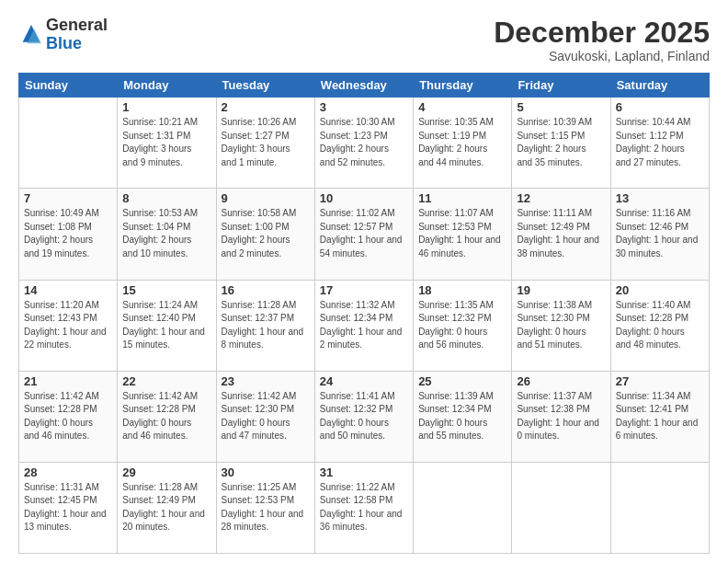 The height and width of the screenshot is (563, 728). I want to click on day-info: Sunrise: 11:37 AM Sunset: 12:38 PM Dayli…, so click(561, 417).